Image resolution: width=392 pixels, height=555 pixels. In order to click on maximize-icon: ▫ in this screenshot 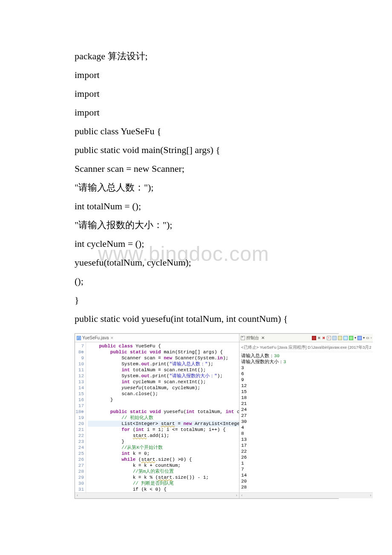, I will do `click(372, 338)`.